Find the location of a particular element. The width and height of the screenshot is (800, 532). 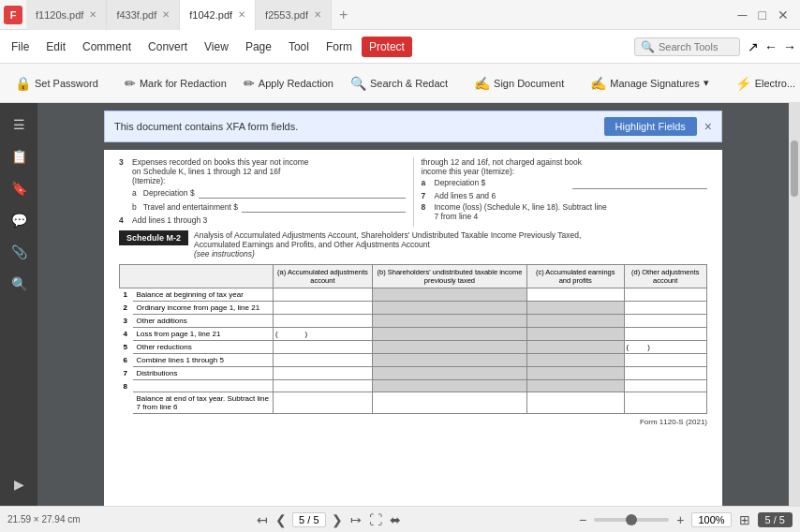

mark-redaction-button: ✏ Mark for Redaction is located at coordinates (176, 83).